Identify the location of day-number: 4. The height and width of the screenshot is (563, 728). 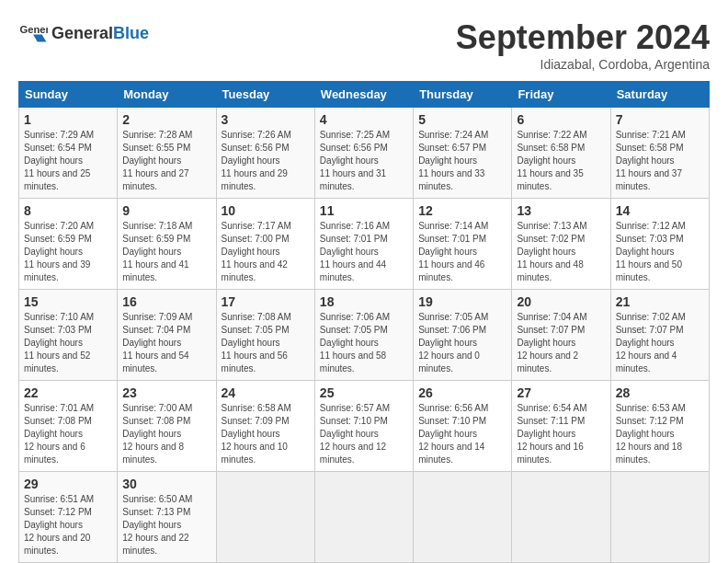
(364, 120).